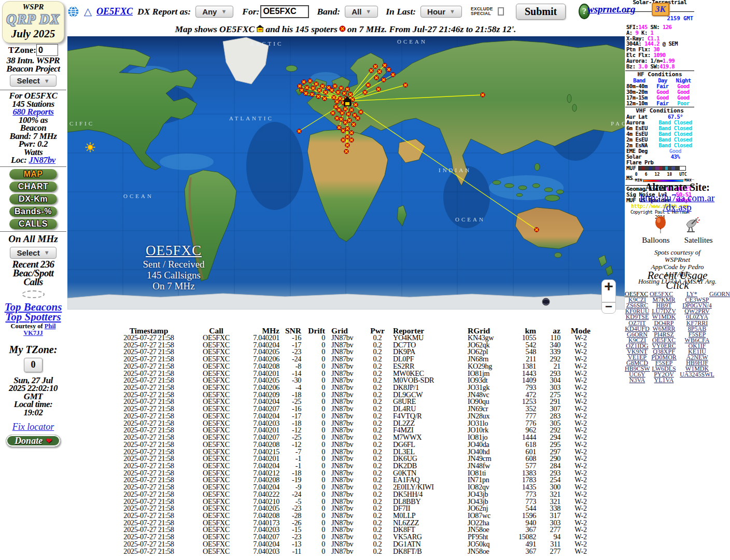 The width and height of the screenshot is (730, 560). I want to click on period-select: Hour ▼, so click(441, 11).